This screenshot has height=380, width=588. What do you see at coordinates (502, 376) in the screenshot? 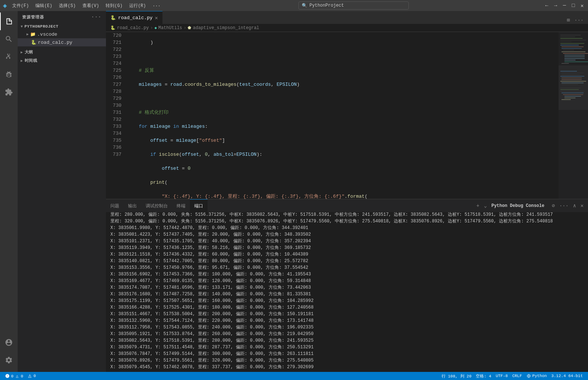
I see `status-encoding: UTF-8` at bounding box center [502, 376].